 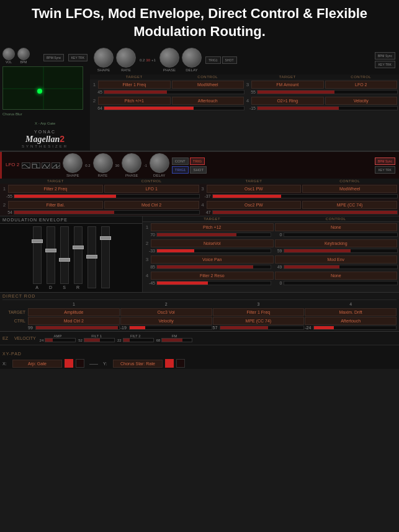 What do you see at coordinates (166, 321) in the screenshot?
I see `dr-ctrl2: Velocity` at bounding box center [166, 321].